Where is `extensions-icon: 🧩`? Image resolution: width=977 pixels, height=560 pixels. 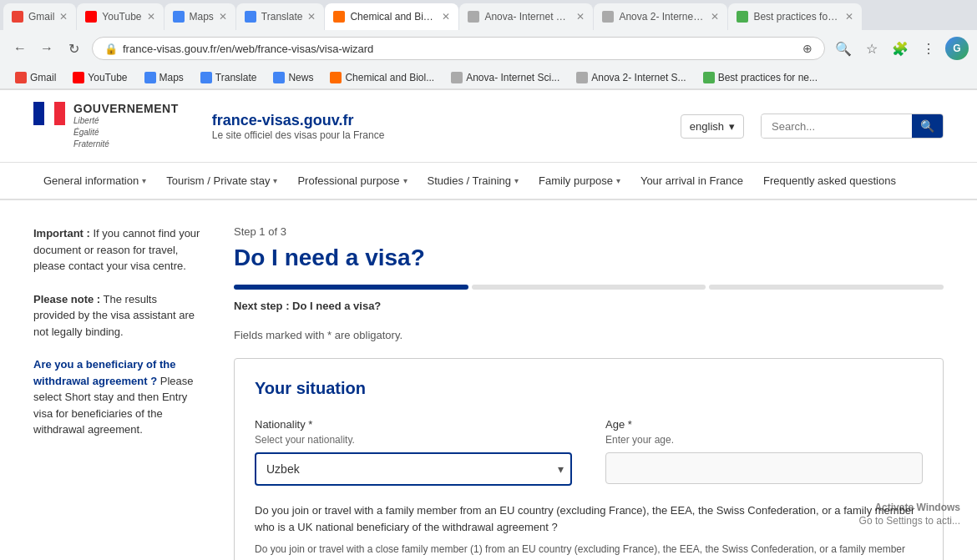 extensions-icon: 🧩 is located at coordinates (900, 48).